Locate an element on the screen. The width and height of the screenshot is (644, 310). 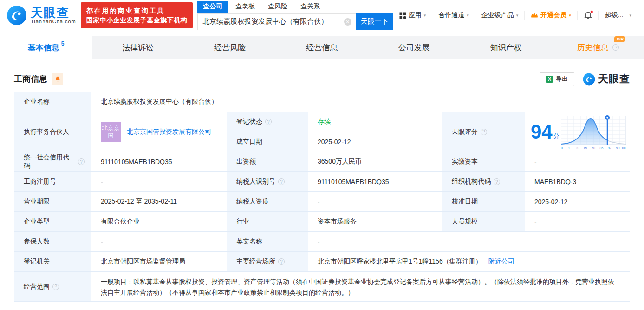
search-tab-company: 查公司 is located at coordinates (213, 7).